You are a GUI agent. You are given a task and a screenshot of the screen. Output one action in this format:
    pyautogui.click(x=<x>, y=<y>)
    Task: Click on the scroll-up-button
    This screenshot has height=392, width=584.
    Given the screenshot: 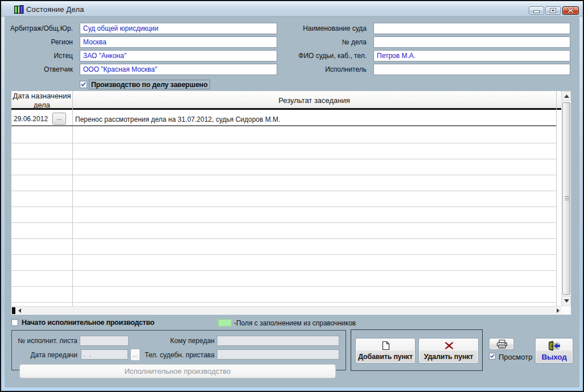 What is the action you would take?
    pyautogui.click(x=566, y=96)
    